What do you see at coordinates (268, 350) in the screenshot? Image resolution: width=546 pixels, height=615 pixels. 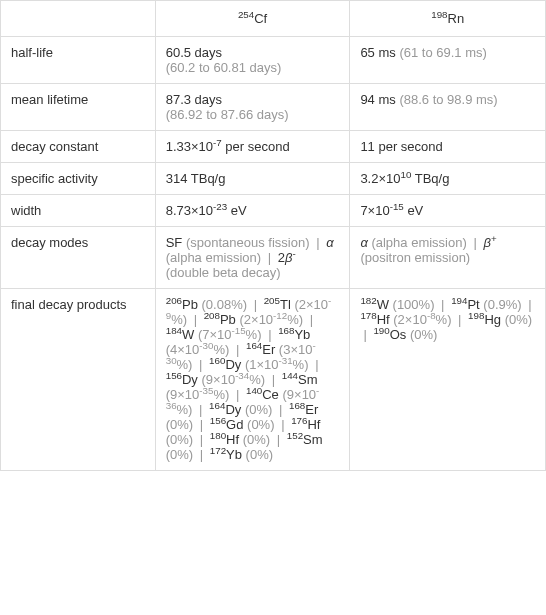 I see `product-symbol: Er` at bounding box center [268, 350].